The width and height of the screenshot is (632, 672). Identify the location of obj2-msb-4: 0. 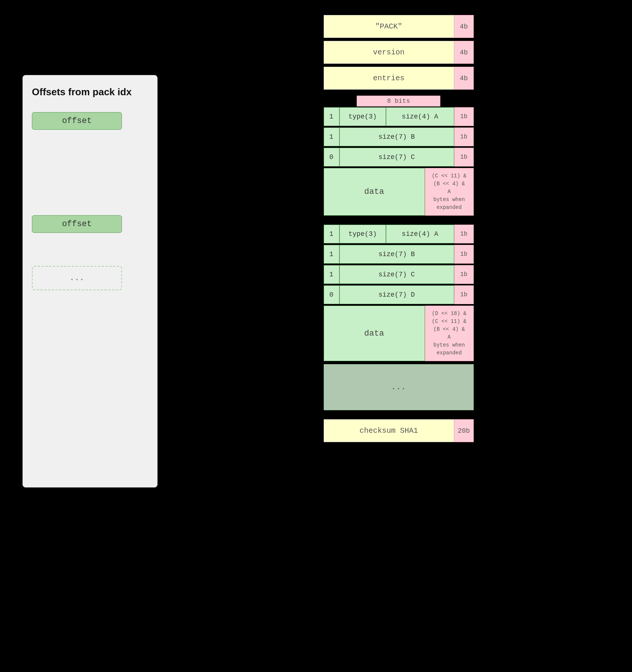
(332, 295).